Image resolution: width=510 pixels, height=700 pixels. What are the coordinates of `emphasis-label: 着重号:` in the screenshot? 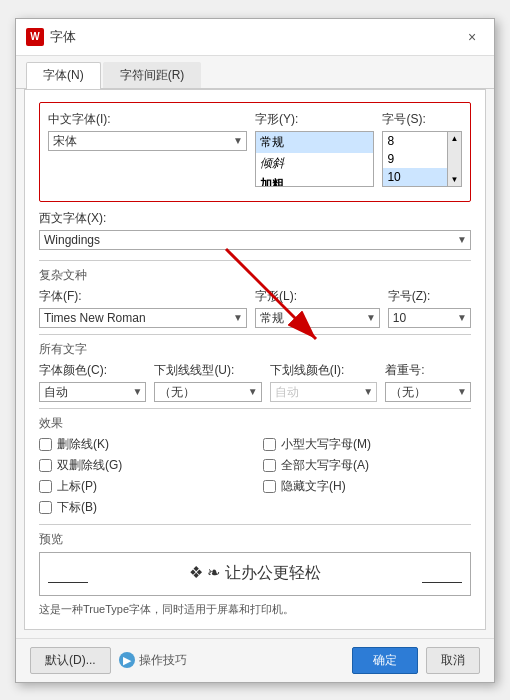 It's located at (428, 370).